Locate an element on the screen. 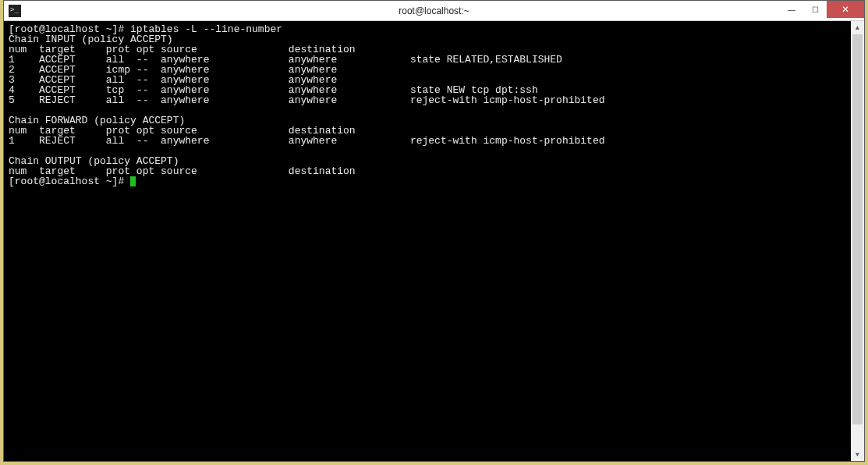 The height and width of the screenshot is (465, 868). cursor is located at coordinates (133, 181).